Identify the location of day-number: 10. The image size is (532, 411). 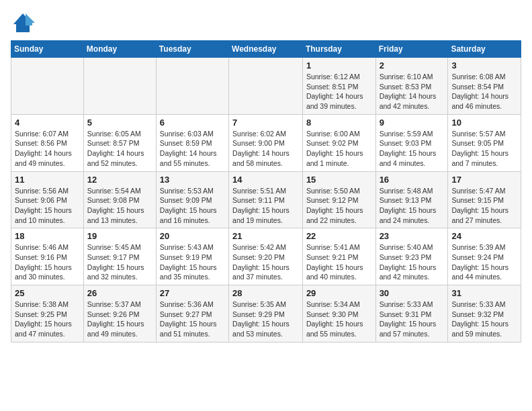
(484, 122).